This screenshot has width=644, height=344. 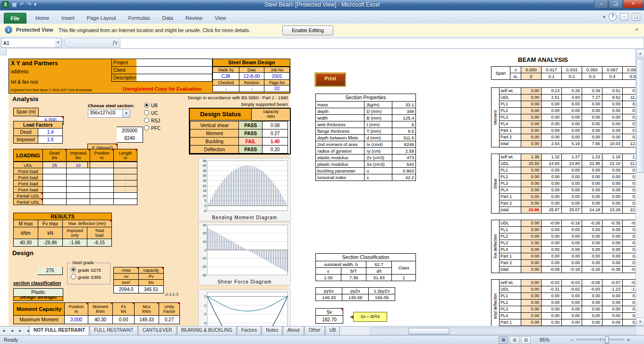 What do you see at coordinates (59, 43) in the screenshot?
I see `name-box-dropdown-icon: ▼` at bounding box center [59, 43].